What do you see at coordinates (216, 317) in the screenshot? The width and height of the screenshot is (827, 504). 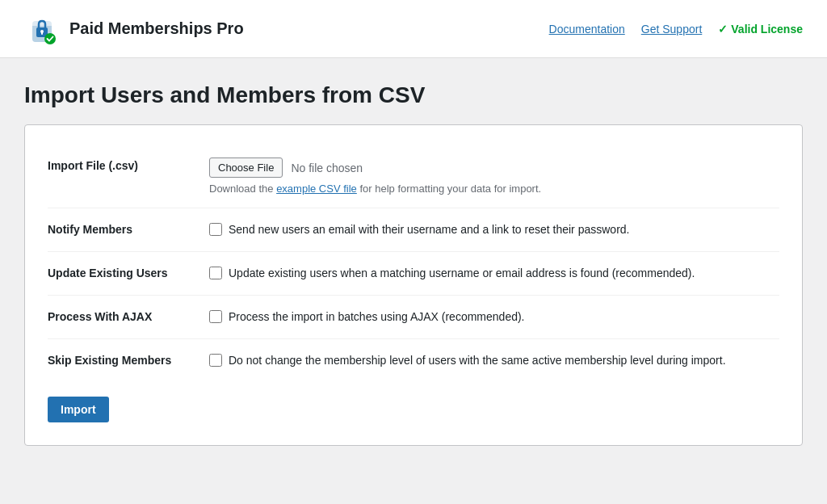 I see `process-ajax-checkbox` at bounding box center [216, 317].